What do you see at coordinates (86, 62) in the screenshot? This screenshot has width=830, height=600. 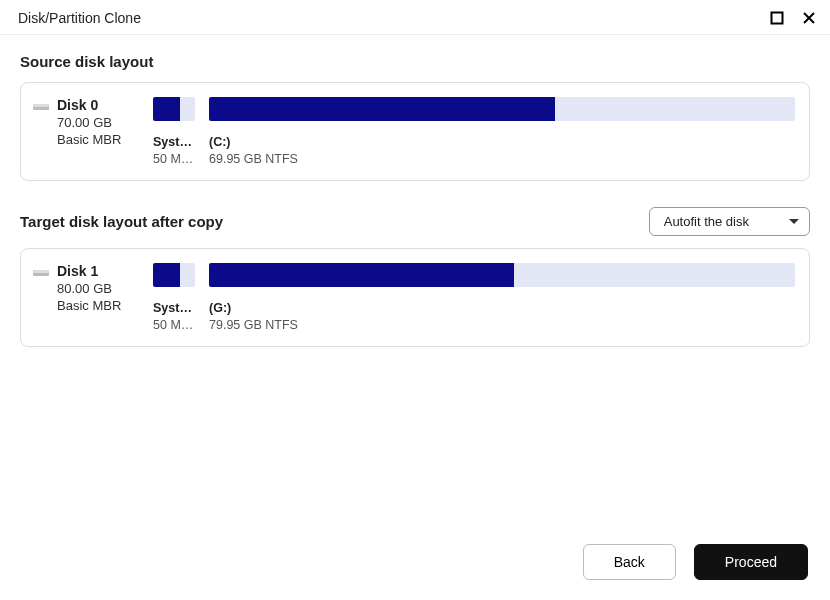 I see `source-title: Source disk layout` at bounding box center [86, 62].